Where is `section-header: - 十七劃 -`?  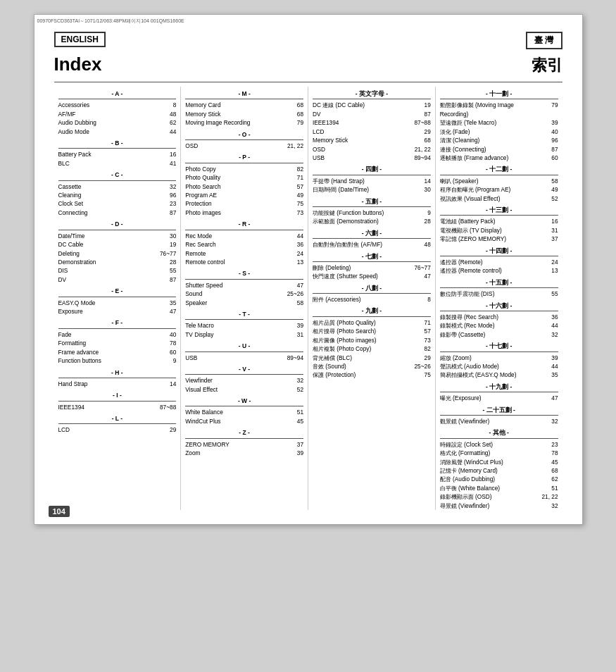 section-header: - 十七劃 - is located at coordinates (499, 347).